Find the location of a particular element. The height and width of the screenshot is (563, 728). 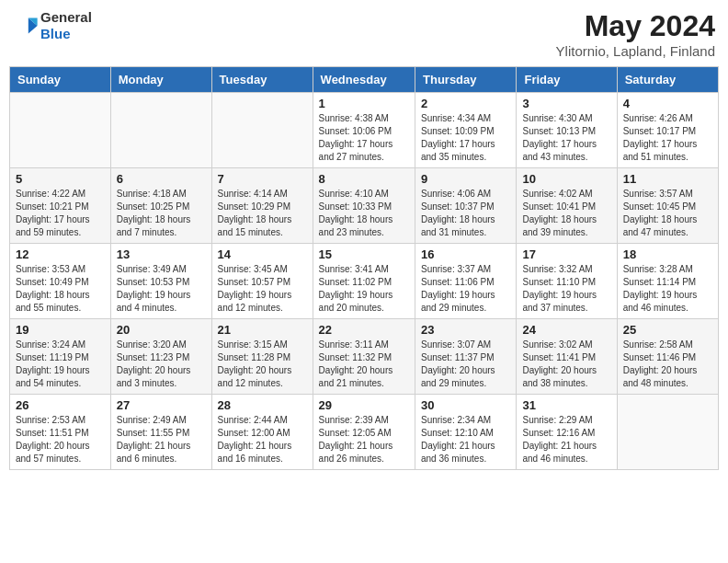

day-number: 13 is located at coordinates (162, 254).